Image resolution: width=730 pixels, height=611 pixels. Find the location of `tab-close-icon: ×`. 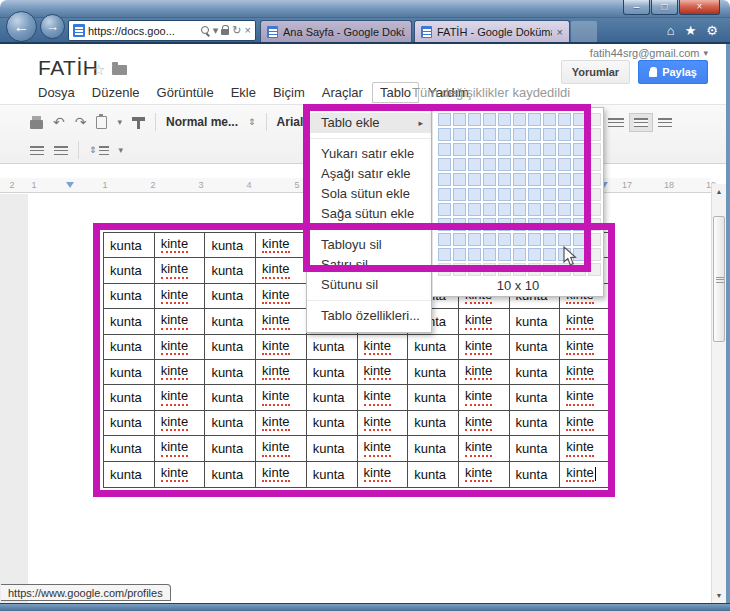

tab-close-icon: × is located at coordinates (560, 32).